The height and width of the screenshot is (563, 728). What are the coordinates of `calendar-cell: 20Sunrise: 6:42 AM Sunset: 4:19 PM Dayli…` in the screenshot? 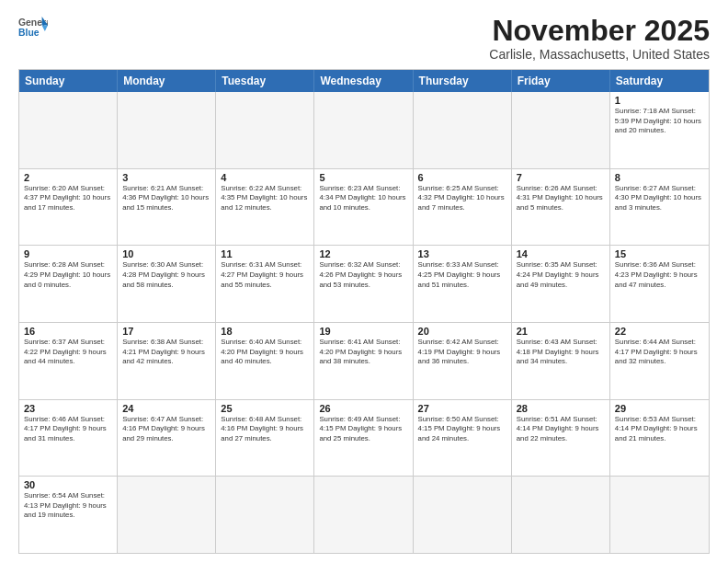 It's located at (463, 361).